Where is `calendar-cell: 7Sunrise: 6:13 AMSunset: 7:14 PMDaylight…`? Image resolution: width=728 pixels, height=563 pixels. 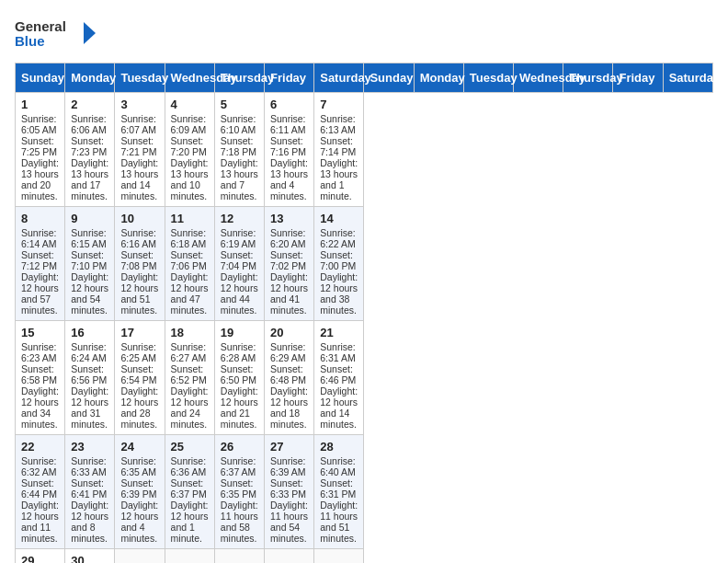
calendar-cell: 7Sunrise: 6:13 AMSunset: 7:14 PMDaylight… is located at coordinates (339, 150).